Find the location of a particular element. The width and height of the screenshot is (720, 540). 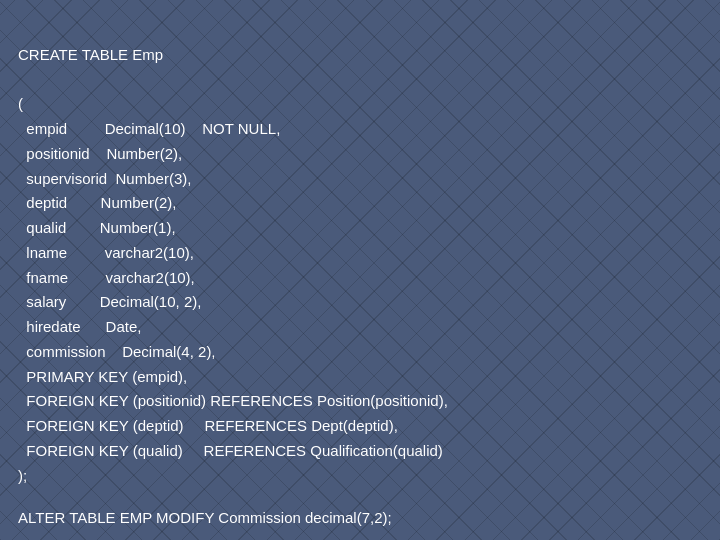

close-paren: ); is located at coordinates (22, 476).